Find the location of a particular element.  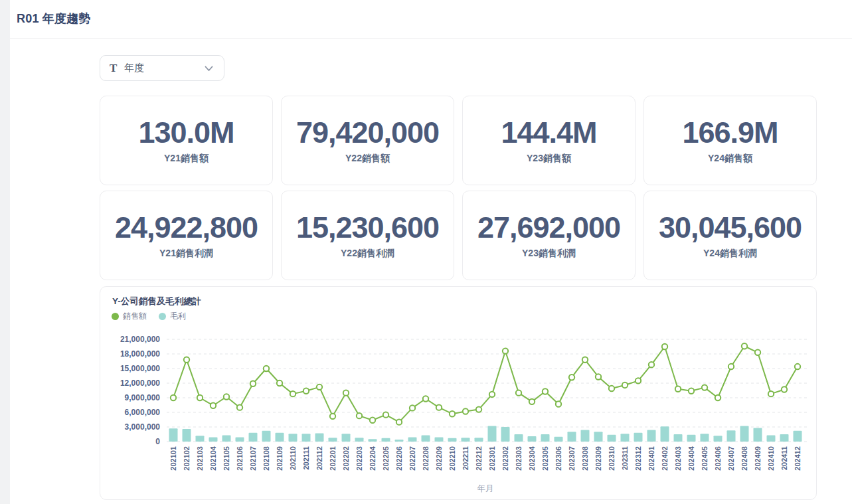

chart-title: Y-公司銷售及毛利總計 is located at coordinates (157, 301).